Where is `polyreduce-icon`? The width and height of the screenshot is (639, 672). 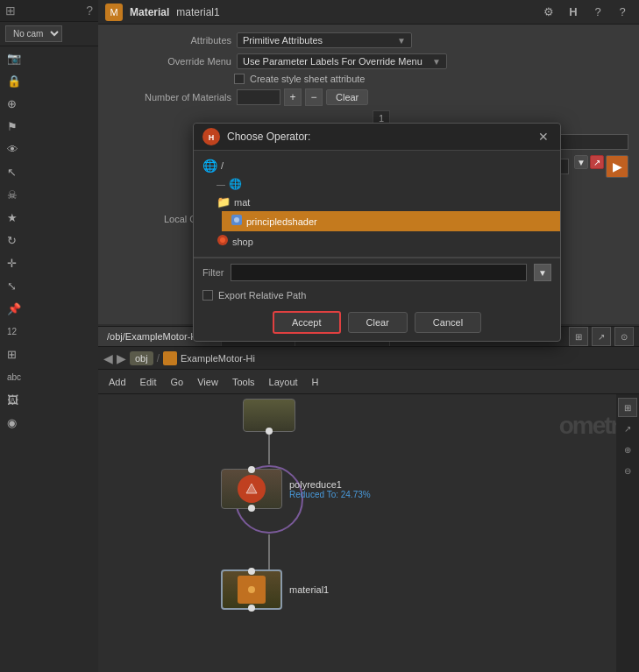
polyreduce-icon is located at coordinates (252, 489).